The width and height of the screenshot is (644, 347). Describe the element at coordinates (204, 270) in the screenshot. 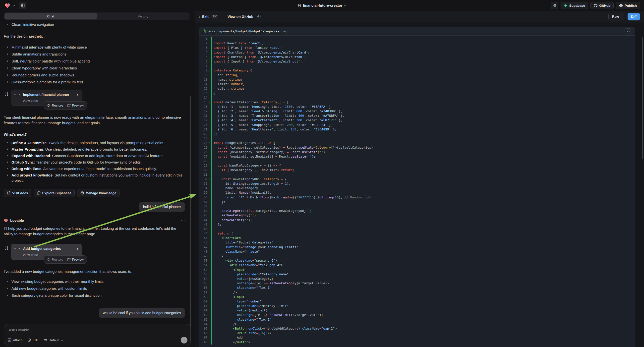

I see `line-number: 52` at that location.